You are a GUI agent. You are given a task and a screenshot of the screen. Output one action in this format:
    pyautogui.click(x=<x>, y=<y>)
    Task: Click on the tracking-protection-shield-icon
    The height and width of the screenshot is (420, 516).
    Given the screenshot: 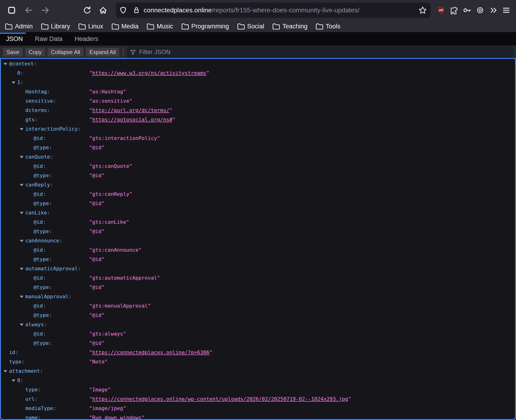 What is the action you would take?
    pyautogui.click(x=123, y=10)
    